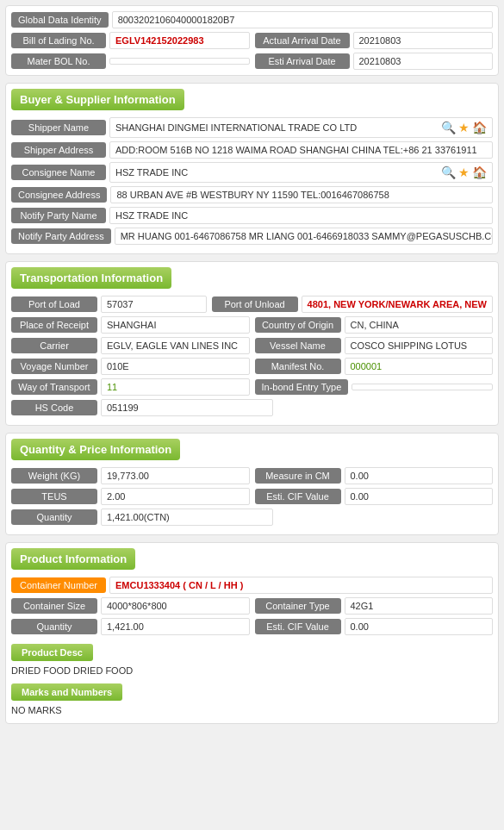 The width and height of the screenshot is (504, 830). What do you see at coordinates (61, 236) in the screenshot?
I see `notify-party-address-label: Notify Party Address` at bounding box center [61, 236].